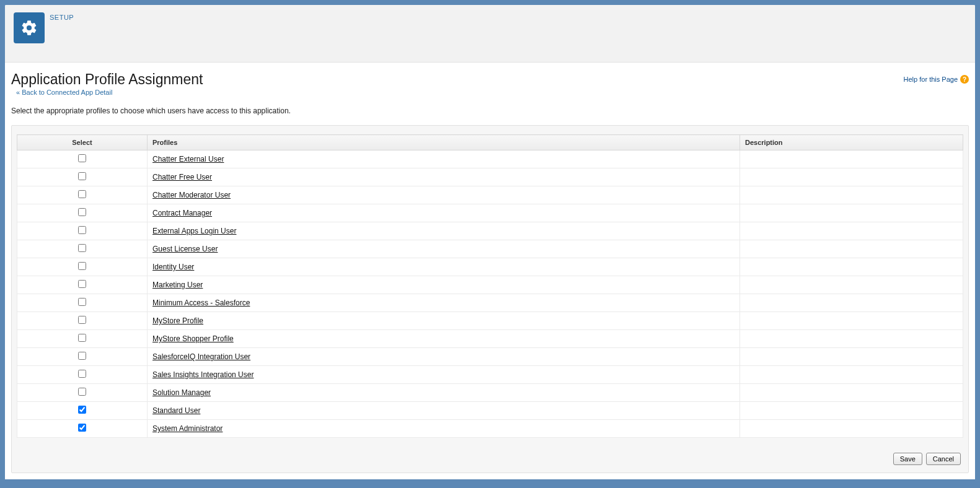  Describe the element at coordinates (182, 393) in the screenshot. I see `profile-link: Solution Manager` at that location.